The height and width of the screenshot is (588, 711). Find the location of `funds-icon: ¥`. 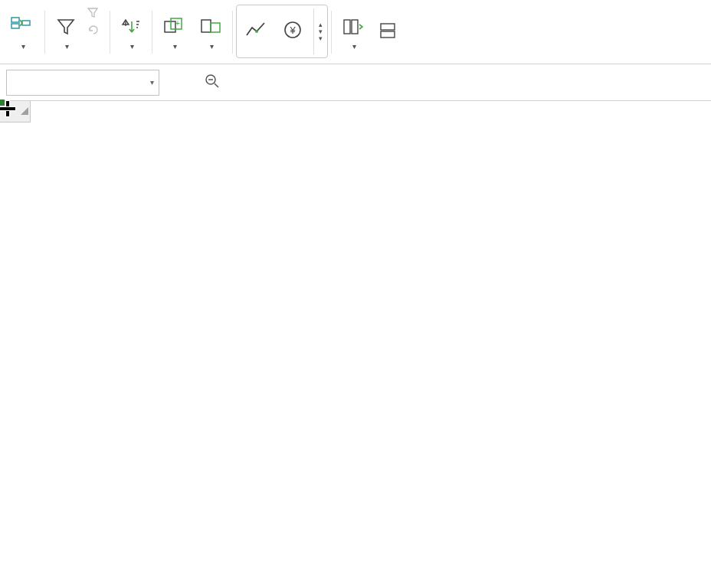

funds-icon: ¥ is located at coordinates (293, 31).